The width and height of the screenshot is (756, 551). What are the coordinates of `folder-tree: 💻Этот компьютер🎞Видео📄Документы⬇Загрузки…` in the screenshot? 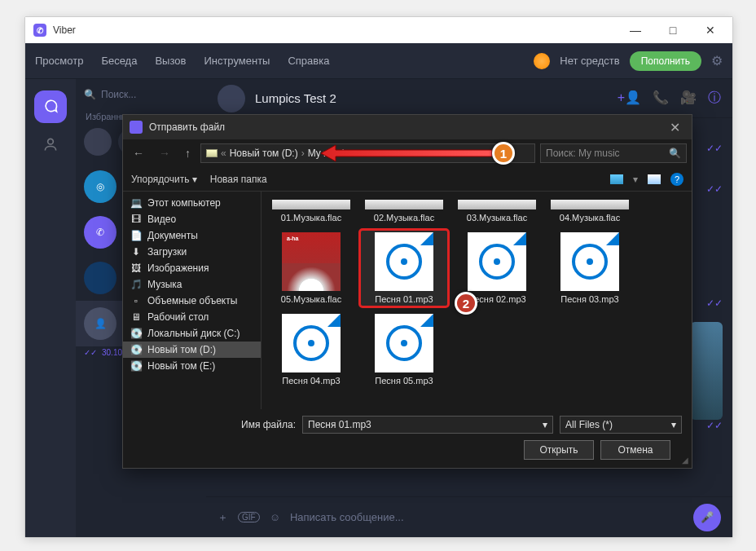 It's located at (192, 300).